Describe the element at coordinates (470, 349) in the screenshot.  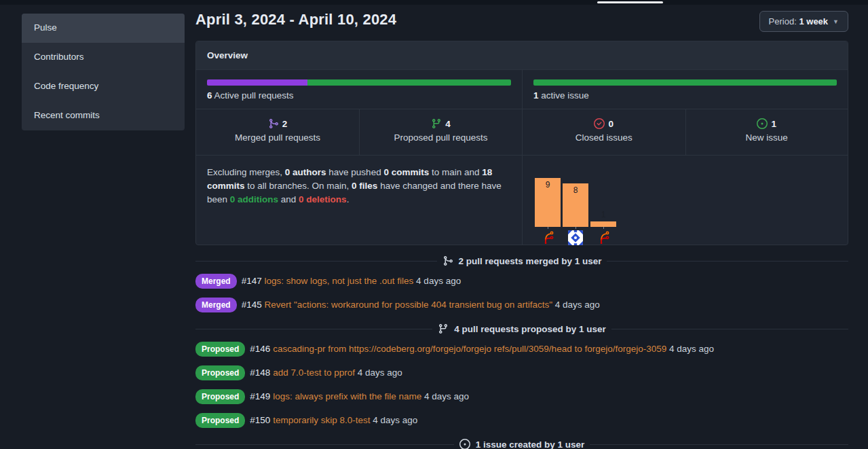
I see `issue-title-link: cascading-pr from https://codeberg.org/f…` at that location.